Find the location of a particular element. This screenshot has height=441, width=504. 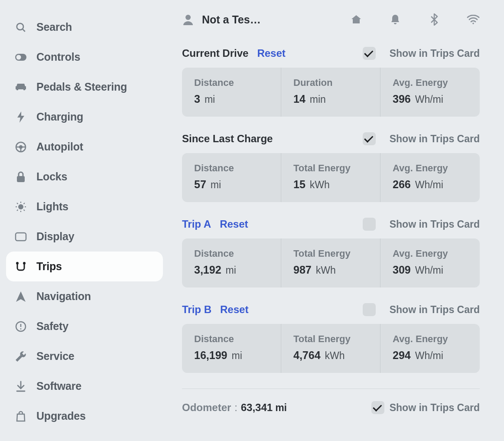

odometer-value: 63,341 is located at coordinates (257, 408).